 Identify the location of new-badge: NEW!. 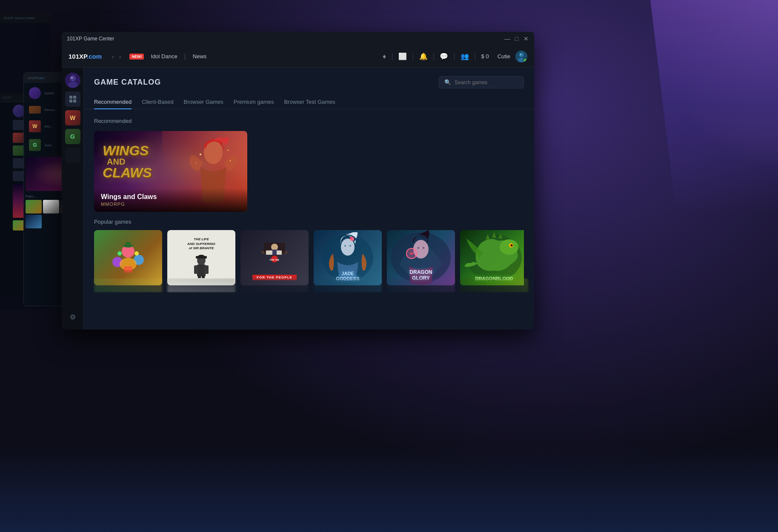
(137, 57).